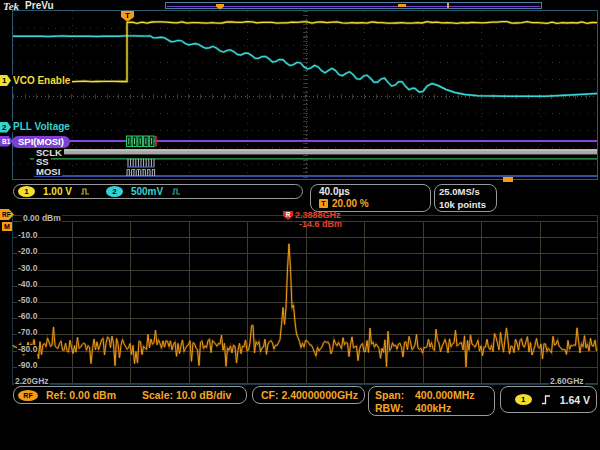  I want to click on ch2-badge: 2, so click(114, 192).